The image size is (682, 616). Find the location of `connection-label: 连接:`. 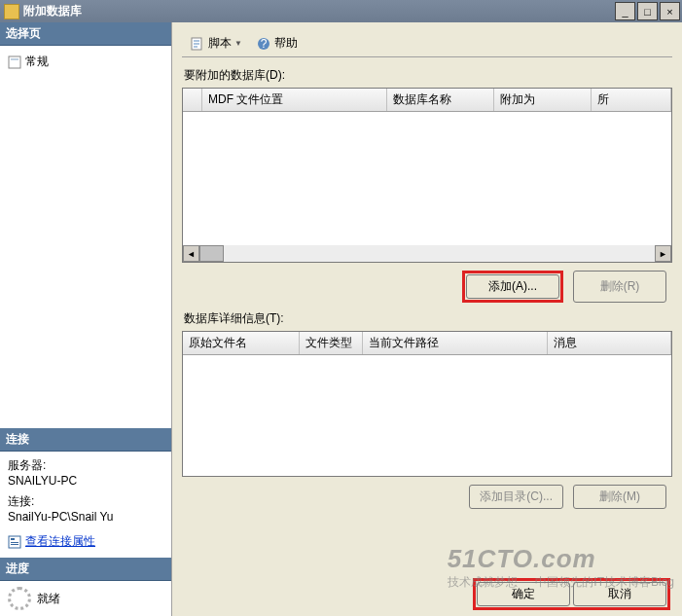

connection-label: 连接: is located at coordinates (86, 502).